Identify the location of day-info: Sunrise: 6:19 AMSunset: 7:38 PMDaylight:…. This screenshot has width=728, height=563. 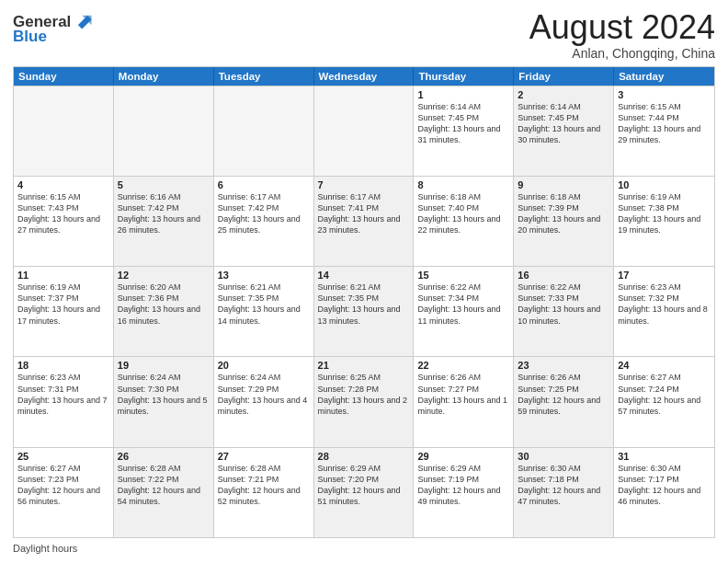
(664, 213).